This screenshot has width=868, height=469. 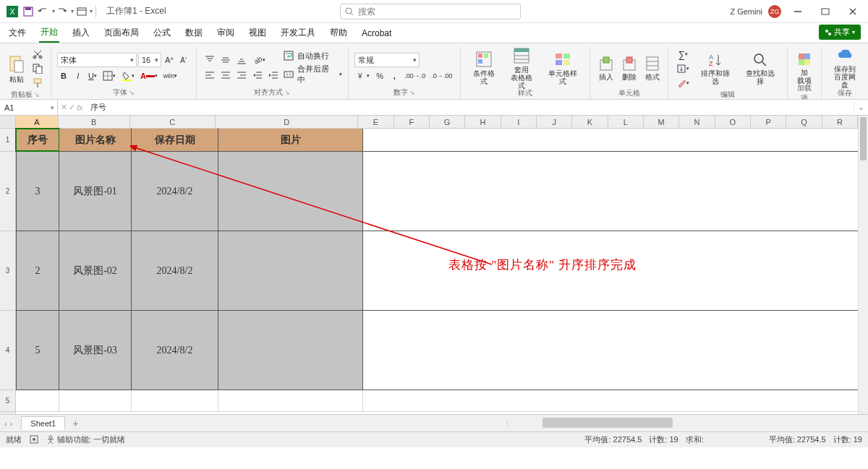 I want to click on tab-file: 文件, so click(x=17, y=33).